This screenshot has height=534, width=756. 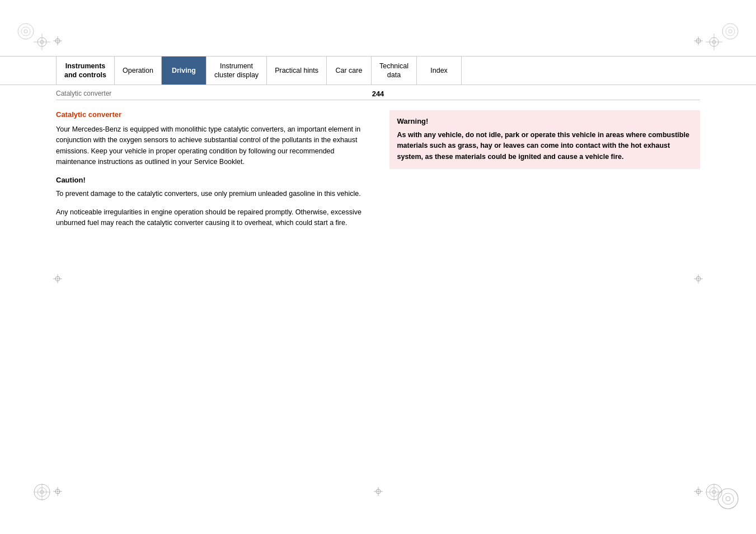 I want to click on mid-mark-right, so click(x=698, y=280).